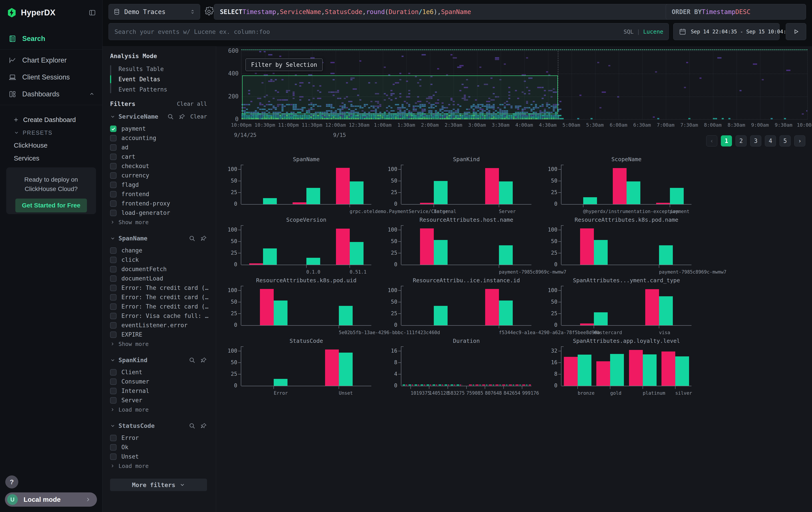 The width and height of the screenshot is (812, 512). I want to click on filter-section-header: SpanKind, so click(158, 360).